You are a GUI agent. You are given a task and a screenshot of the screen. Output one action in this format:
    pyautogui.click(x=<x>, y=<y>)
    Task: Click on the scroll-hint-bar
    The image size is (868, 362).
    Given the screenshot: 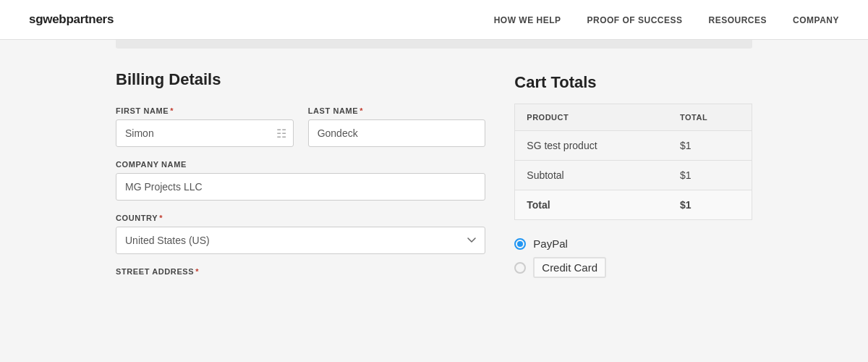 What is the action you would take?
    pyautogui.click(x=434, y=44)
    